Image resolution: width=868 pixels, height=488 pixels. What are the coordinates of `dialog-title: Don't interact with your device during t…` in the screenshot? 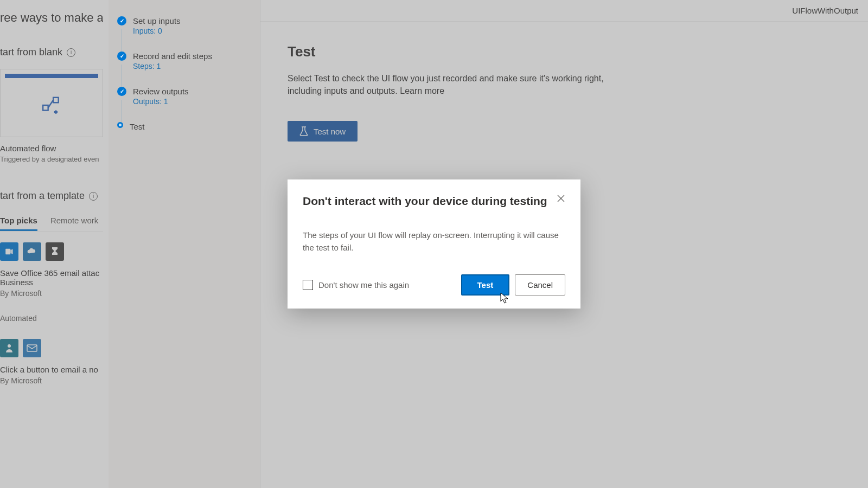 It's located at (434, 201).